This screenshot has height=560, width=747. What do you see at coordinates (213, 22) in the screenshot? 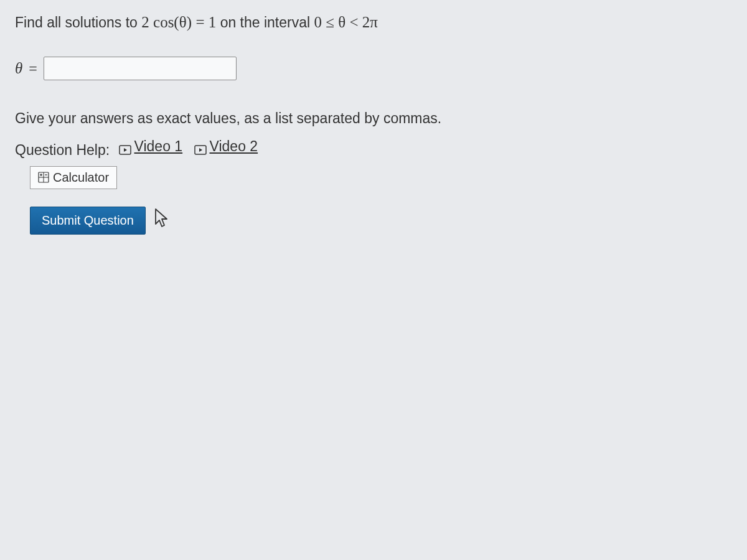
I see `equation-rhs: 1` at bounding box center [213, 22].